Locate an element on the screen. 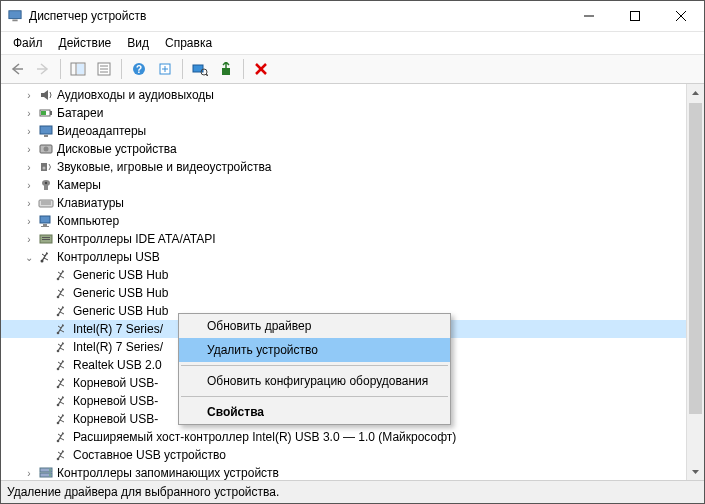 The width and height of the screenshot is (705, 504). computer-icon is located at coordinates (46, 221).